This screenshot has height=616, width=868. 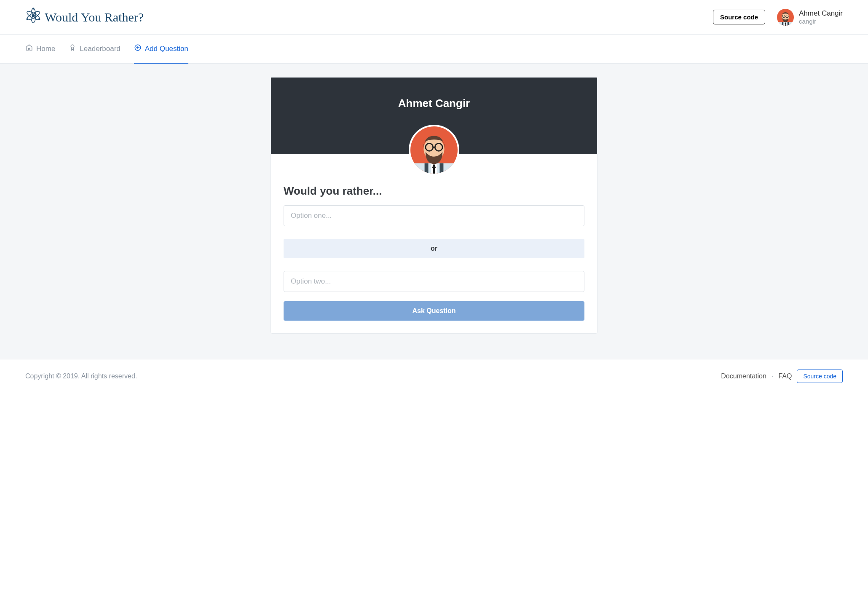 What do you see at coordinates (434, 150) in the screenshot?
I see `avatar-large` at bounding box center [434, 150].